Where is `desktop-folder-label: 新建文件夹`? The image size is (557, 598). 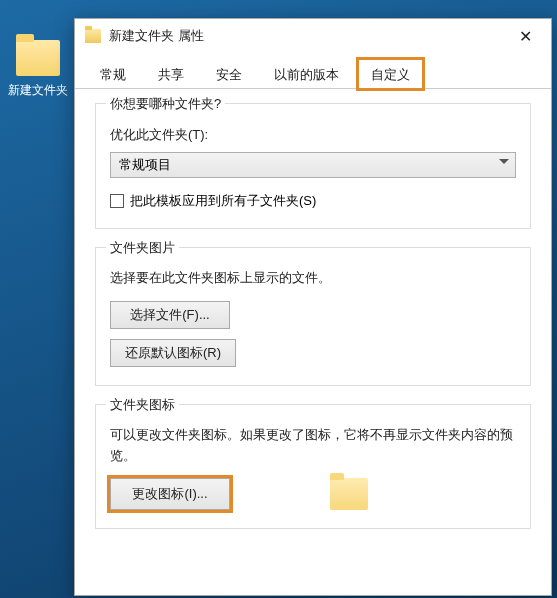 desktop-folder-label: 新建文件夹 is located at coordinates (38, 90).